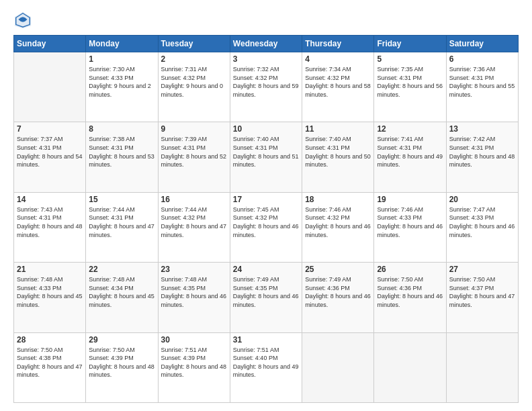 The width and height of the screenshot is (532, 411). What do you see at coordinates (194, 363) in the screenshot?
I see `day-info: Sunrise: 7:51 AMSunset: 4:39 PMDaylight:…` at bounding box center [194, 363].